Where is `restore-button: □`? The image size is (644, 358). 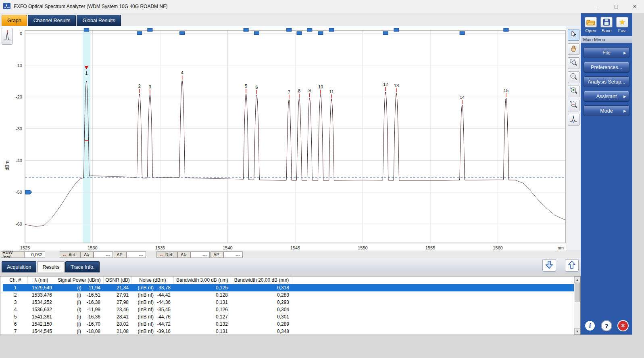 restore-button: □ is located at coordinates (616, 6).